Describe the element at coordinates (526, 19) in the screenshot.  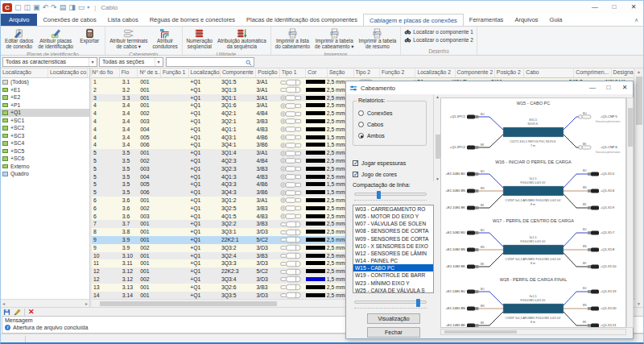
I see `tab-arquivos: Arquivos` at that location.